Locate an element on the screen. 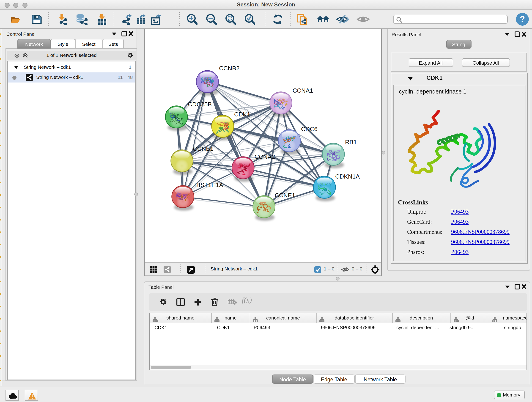 This screenshot has width=532, height=402. svg-text: CDKN1A is located at coordinates (347, 177).